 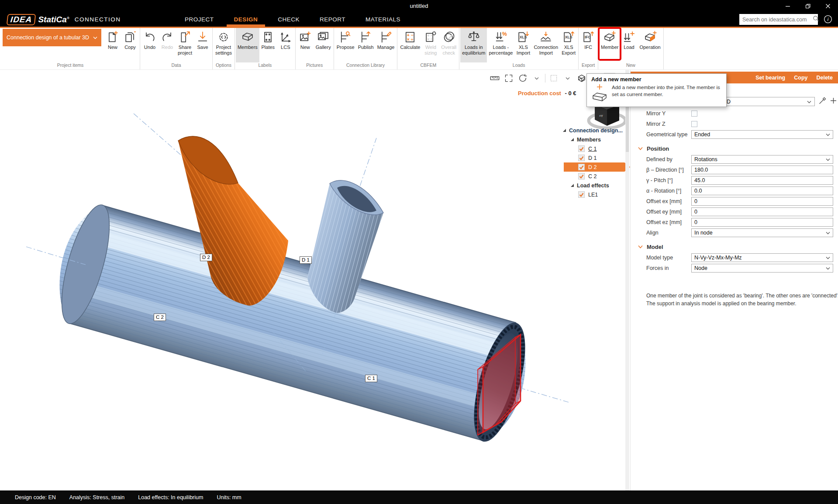 I want to click on search-box, so click(x=779, y=19).